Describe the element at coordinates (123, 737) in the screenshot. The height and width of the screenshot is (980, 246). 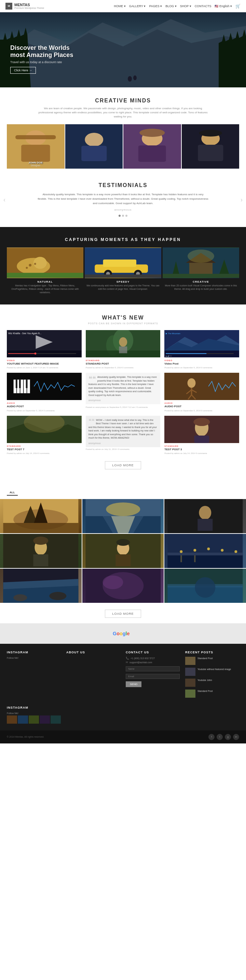
I see `footer-bottom: © 2014 Mentas. All rights reserved. f t …` at that location.